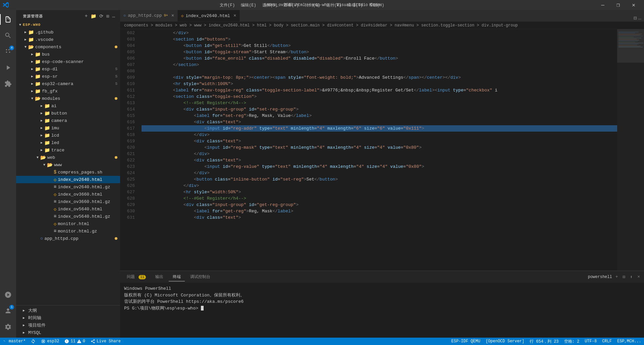 The image size is (644, 345). I want to click on tree-item-bus: ▶ 📁 bus, so click(68, 54).